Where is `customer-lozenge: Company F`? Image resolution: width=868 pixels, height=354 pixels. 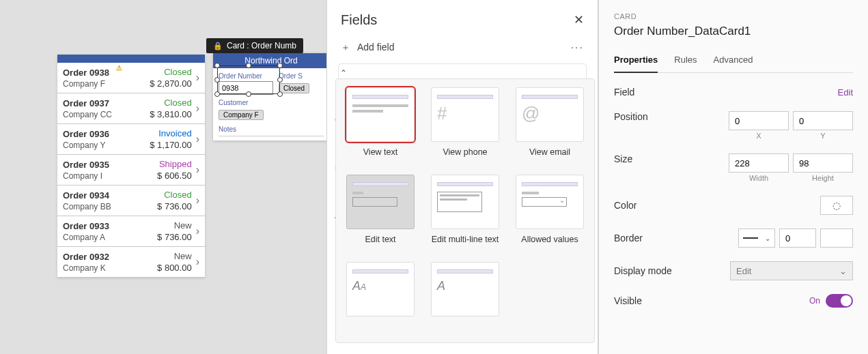
customer-lozenge: Company F is located at coordinates (241, 115).